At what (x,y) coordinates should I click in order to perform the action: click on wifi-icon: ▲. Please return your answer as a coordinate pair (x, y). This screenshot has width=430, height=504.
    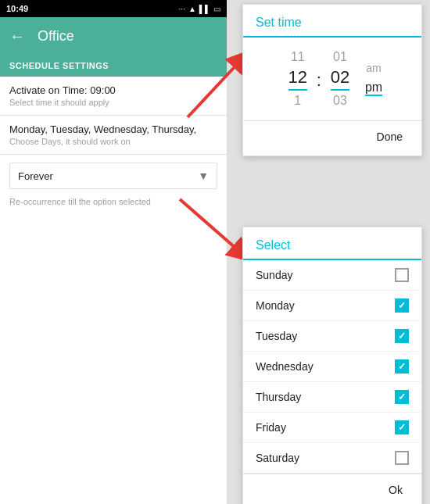
    Looking at the image, I should click on (192, 9).